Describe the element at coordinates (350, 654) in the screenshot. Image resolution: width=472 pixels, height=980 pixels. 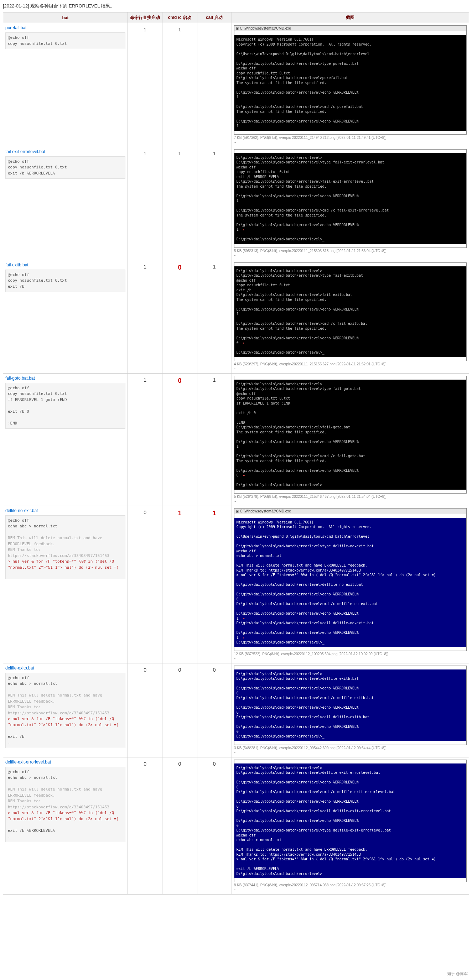
I see `screenshot-caption: 12 KB (837*522), PNG(8-bit), everpic-202…` at that location.